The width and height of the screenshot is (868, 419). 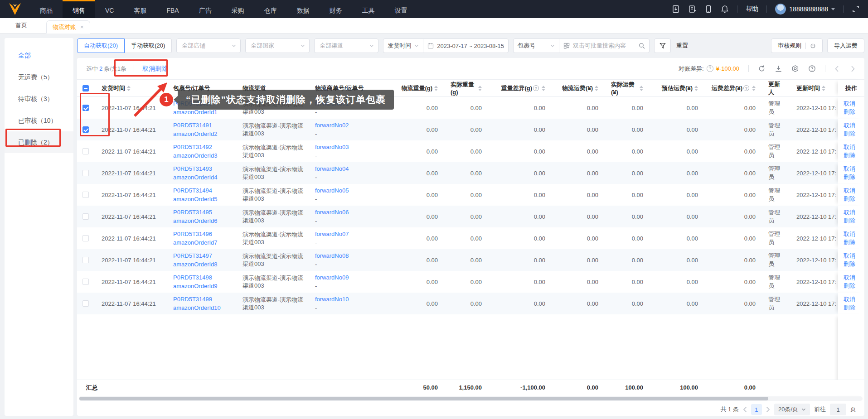 What do you see at coordinates (172, 9) in the screenshot?
I see `nav-item-FBA: FBA` at bounding box center [172, 9].